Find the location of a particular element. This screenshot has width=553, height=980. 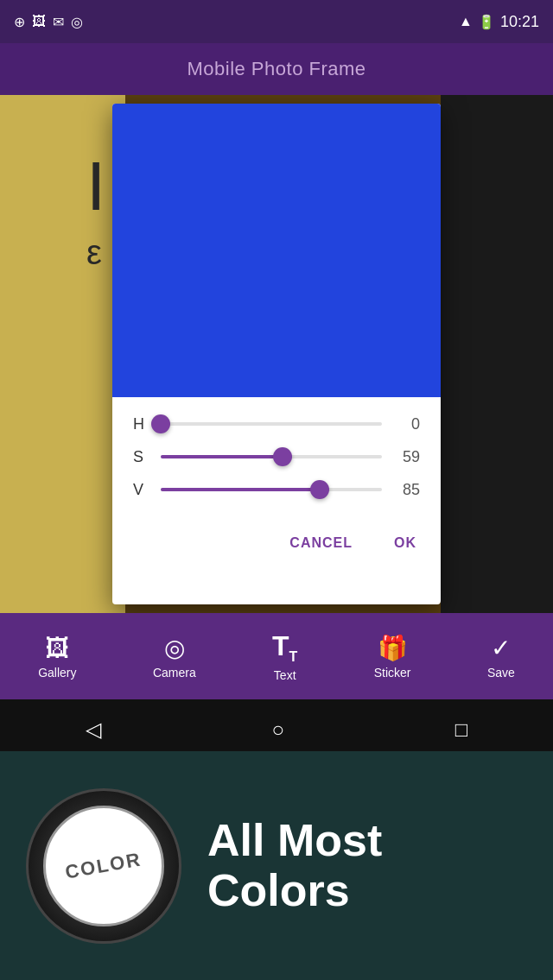

value-track is located at coordinates (271, 490).